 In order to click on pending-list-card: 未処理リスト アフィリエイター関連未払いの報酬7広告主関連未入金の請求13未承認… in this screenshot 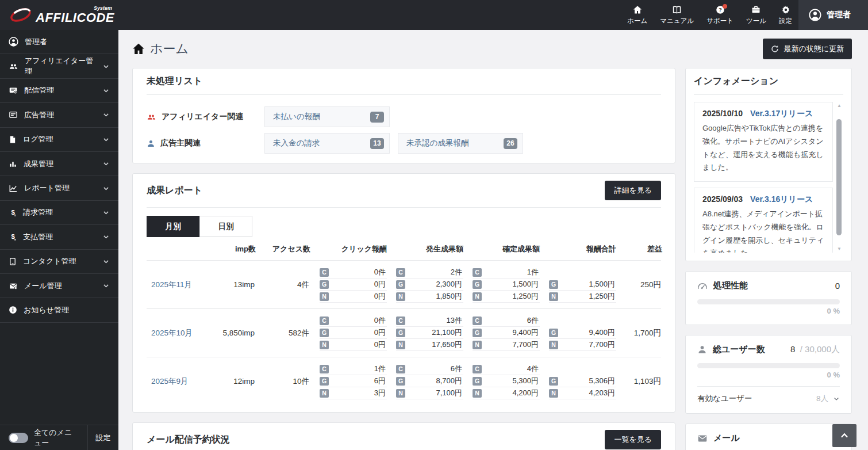, I will do `click(404, 116)`.